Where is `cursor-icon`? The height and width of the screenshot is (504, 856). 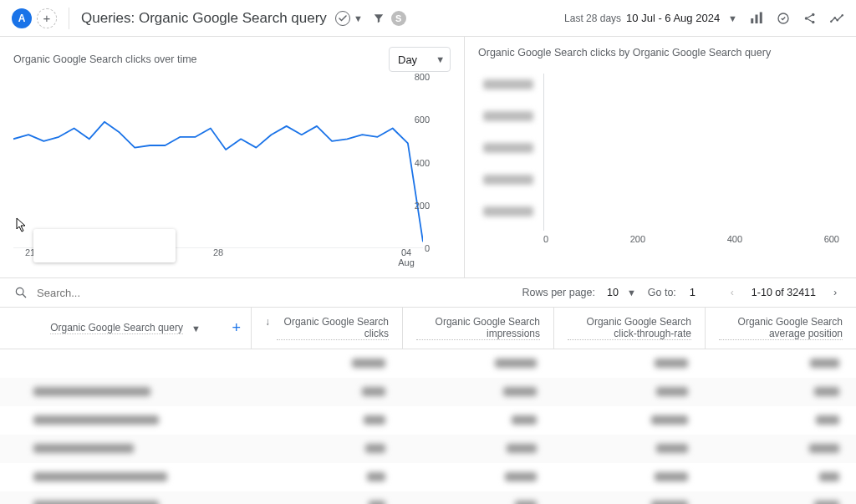 cursor-icon is located at coordinates (22, 225).